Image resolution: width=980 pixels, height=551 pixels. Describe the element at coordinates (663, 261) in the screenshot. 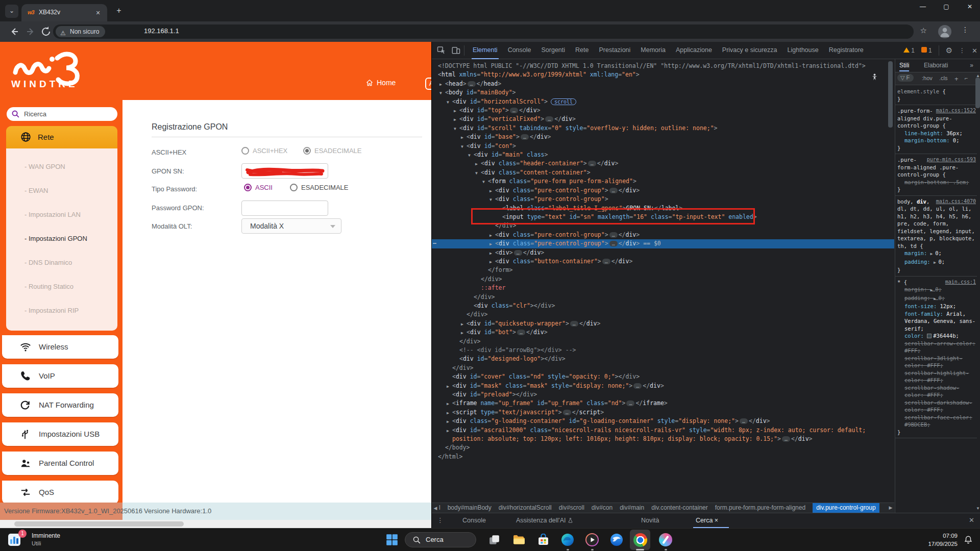

I see `devtools-dom-node: ▶<div class="button-container">…</div>` at that location.